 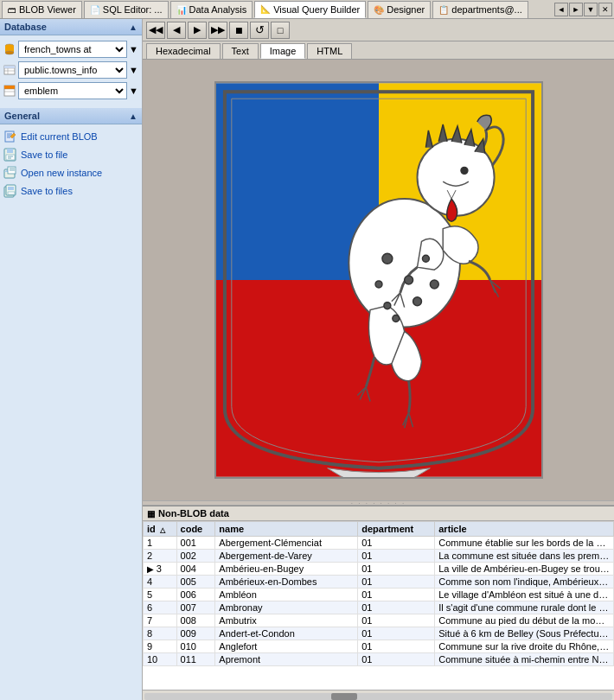 I want to click on col-header-name: name, so click(x=287, y=529).